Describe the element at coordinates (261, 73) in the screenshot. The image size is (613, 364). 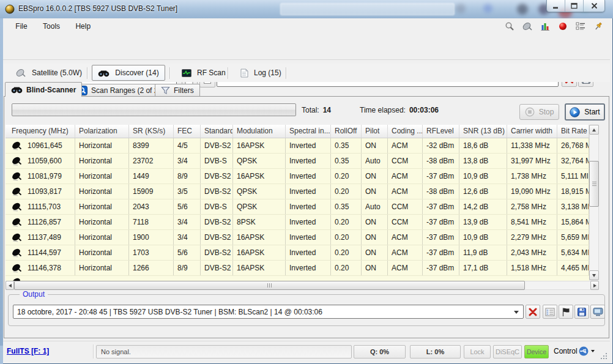
I see `tab-log: Log (15)` at that location.